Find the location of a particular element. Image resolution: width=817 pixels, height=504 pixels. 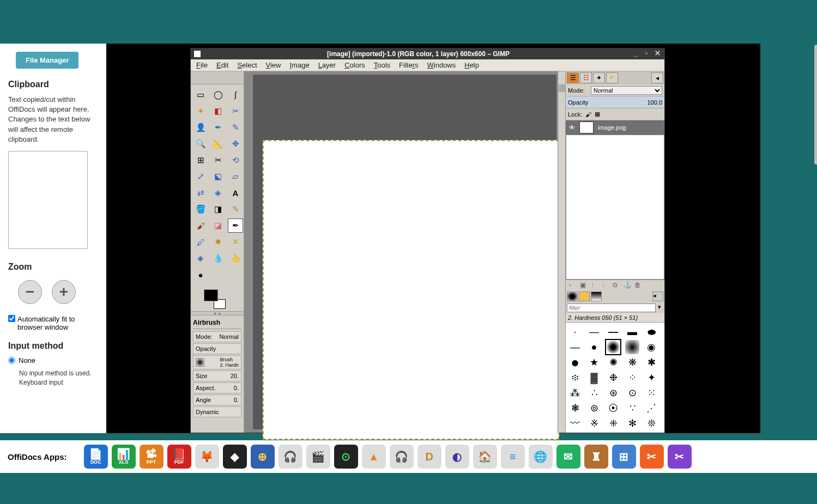

opt-aspect: Aspect.0. is located at coordinates (217, 388).